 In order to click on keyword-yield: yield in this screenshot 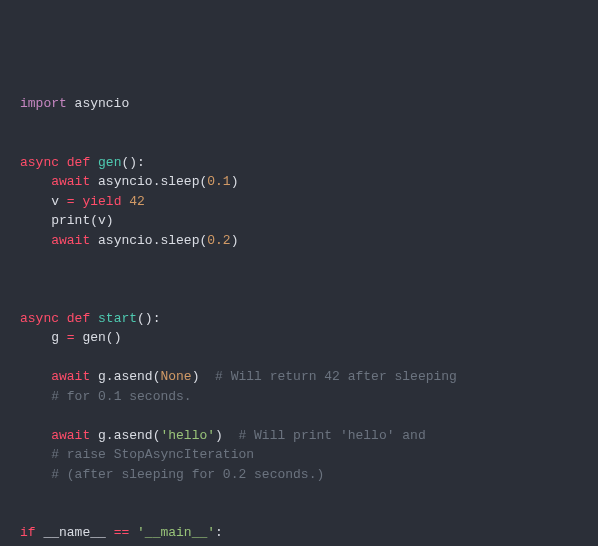, I will do `click(102, 202)`.